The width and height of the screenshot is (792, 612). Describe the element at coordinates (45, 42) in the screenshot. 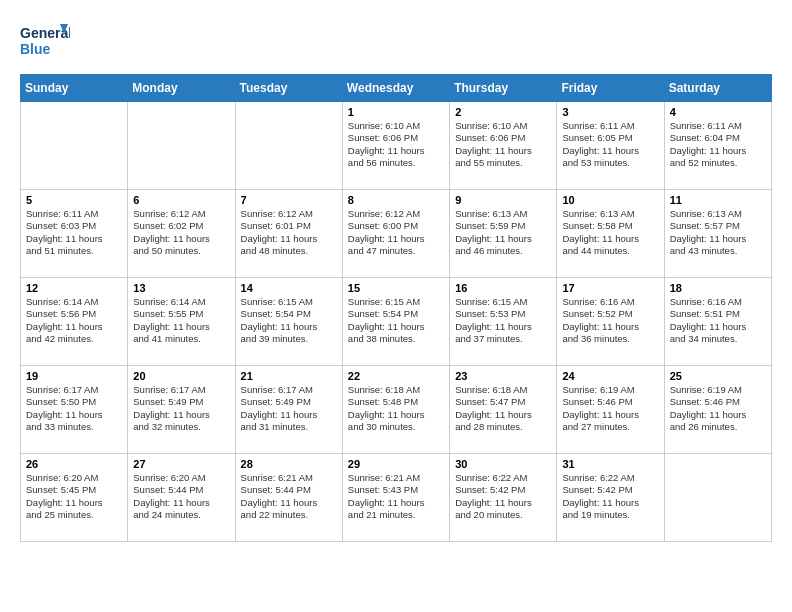

I see `logo-svg: General Blue` at that location.